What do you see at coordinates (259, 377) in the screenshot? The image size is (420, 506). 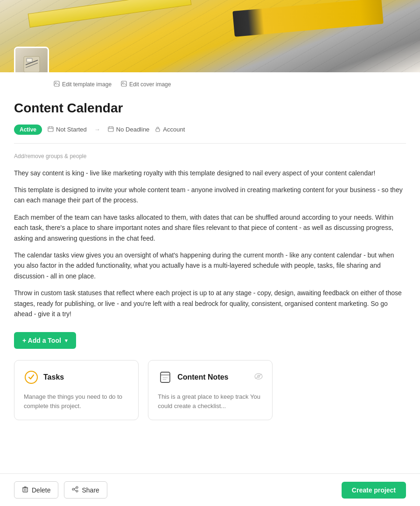 I see `eye-slash-icon` at bounding box center [259, 377].